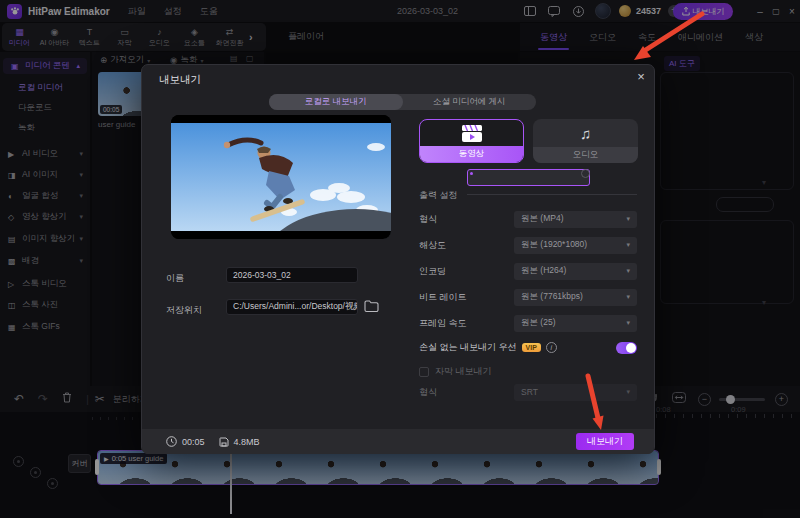 The width and height of the screenshot is (800, 518). Describe the element at coordinates (576, 220) in the screenshot. I see `format-select: 원본 (MP4)▾` at that location.